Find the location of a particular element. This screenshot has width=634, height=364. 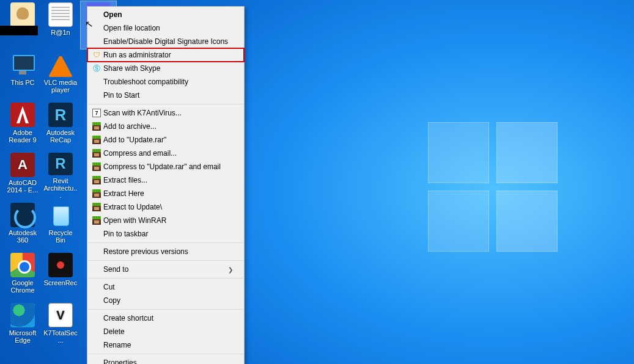

acad-icon: A is located at coordinates (23, 165).